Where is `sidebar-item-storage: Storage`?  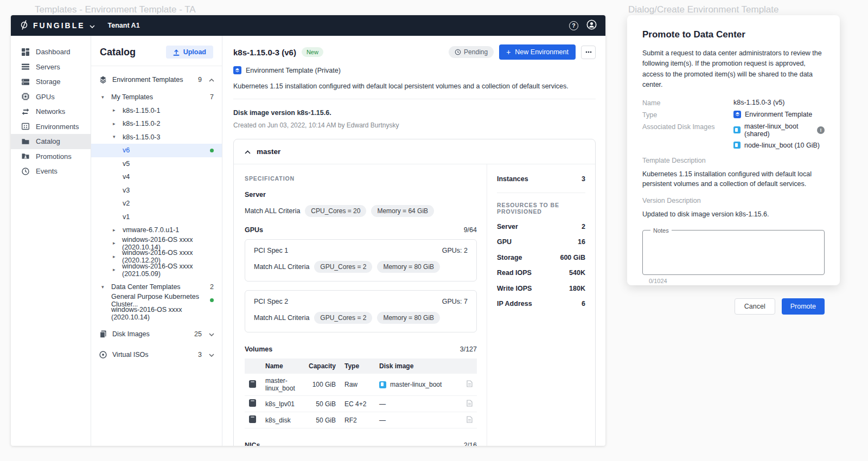 sidebar-item-storage: Storage is located at coordinates (51, 82).